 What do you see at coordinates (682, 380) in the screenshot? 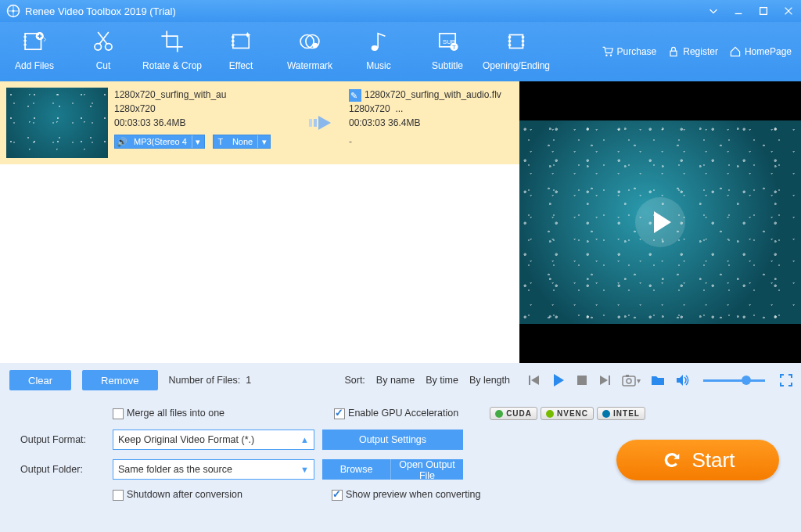
I see `volume-icon` at bounding box center [682, 380].